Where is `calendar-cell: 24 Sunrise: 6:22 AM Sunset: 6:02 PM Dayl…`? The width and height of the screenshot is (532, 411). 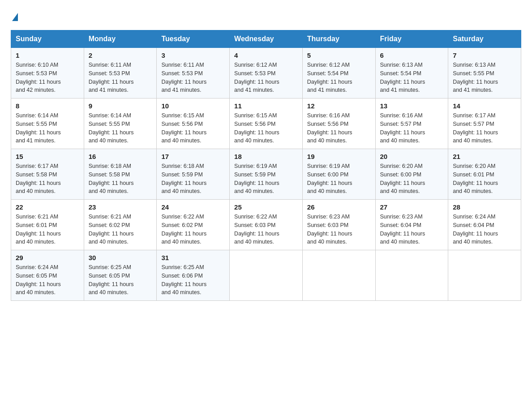 calendar-cell: 24 Sunrise: 6:22 AM Sunset: 6:02 PM Dayl… is located at coordinates (193, 225).